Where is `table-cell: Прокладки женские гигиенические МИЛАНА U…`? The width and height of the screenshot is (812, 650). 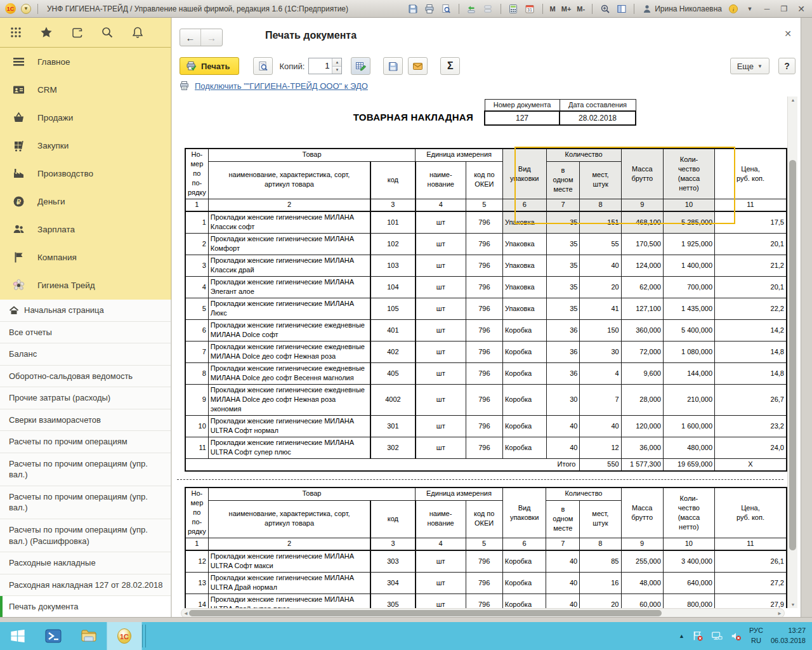
table-cell: Прокладки женские гигиенические МИЛАНА U… is located at coordinates (289, 602).